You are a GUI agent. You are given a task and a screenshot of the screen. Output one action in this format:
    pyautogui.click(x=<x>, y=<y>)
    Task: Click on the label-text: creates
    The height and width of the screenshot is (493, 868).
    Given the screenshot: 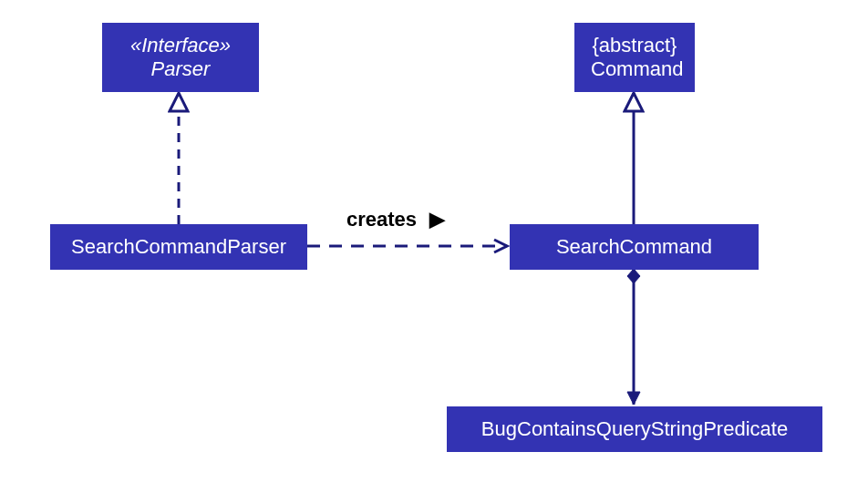 What is the action you would take?
    pyautogui.click(x=381, y=219)
    